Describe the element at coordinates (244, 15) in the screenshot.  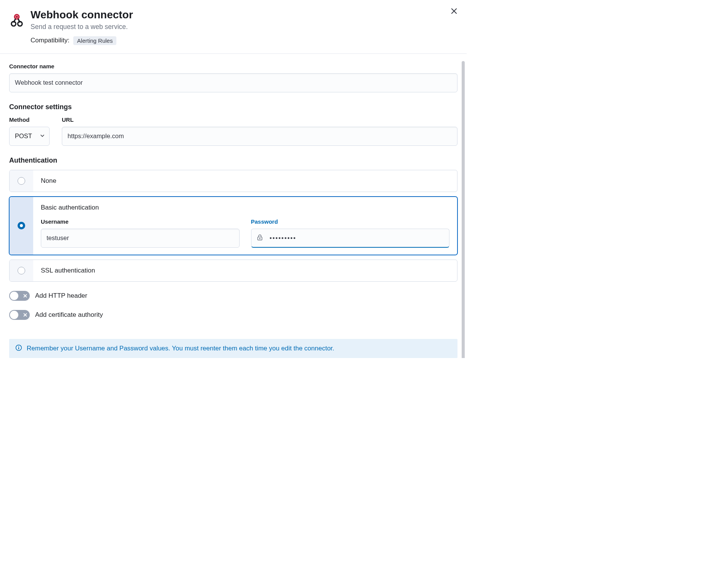
I see `modal-title: Webhook connector` at that location.